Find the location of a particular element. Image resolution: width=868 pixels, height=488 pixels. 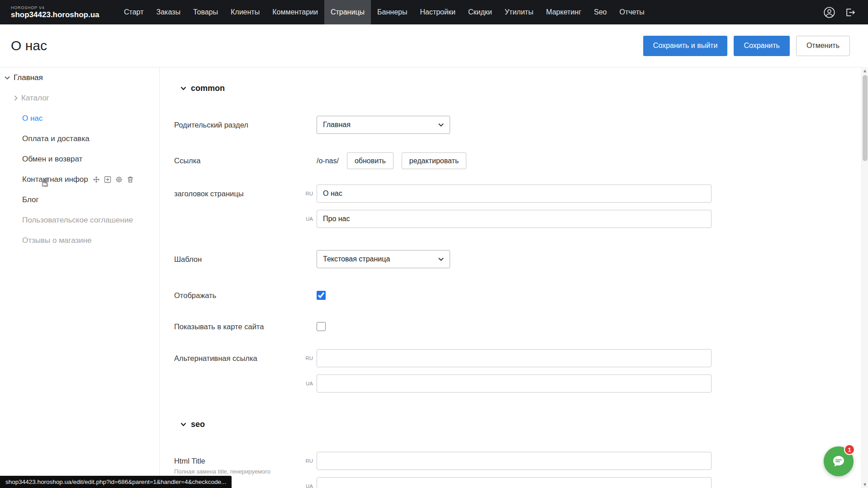

scroll-up-arrow-icon: ▲ is located at coordinates (865, 71).